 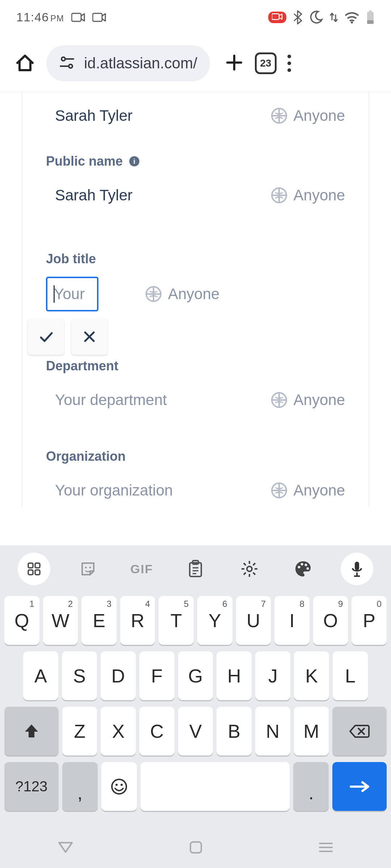 What do you see at coordinates (234, 63) in the screenshot?
I see `new-tab-button` at bounding box center [234, 63].